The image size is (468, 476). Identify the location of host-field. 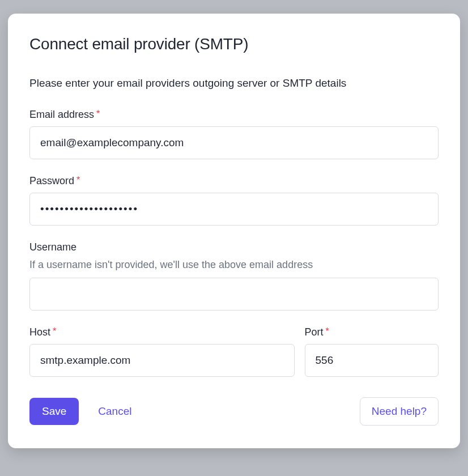
(162, 360).